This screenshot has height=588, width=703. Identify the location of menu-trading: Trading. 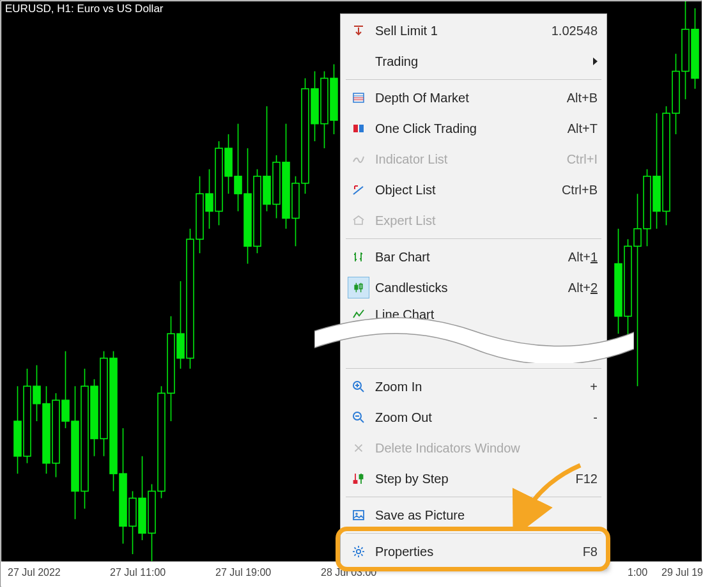
(474, 61).